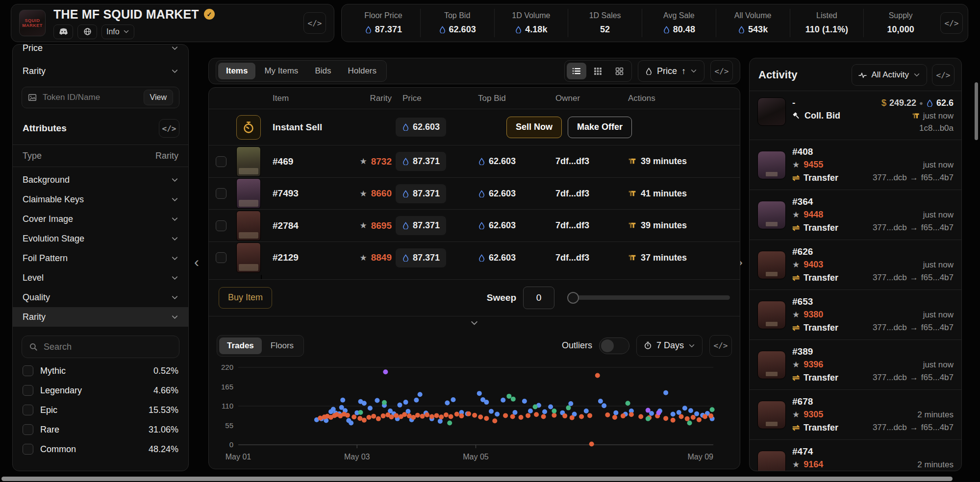  I want to click on activity-action: Coll. Bid, so click(823, 116).